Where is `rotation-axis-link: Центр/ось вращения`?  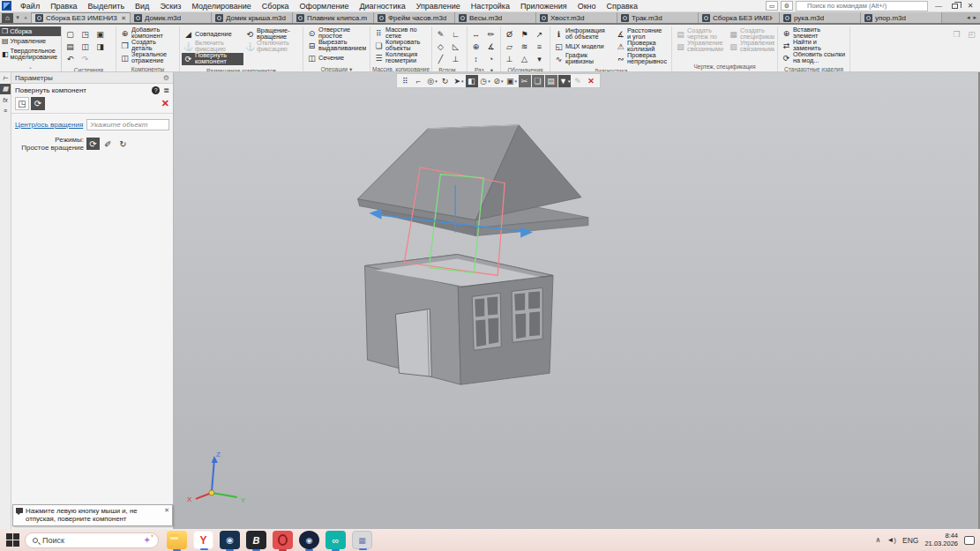 rotation-axis-link: Центр/ось вращения is located at coordinates (49, 125).